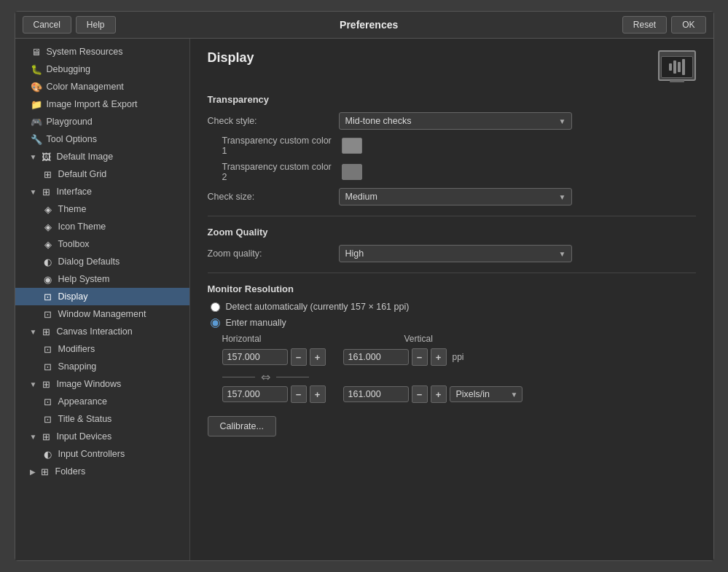 The image size is (728, 572). I want to click on vertical-plus-btn: +, so click(439, 357).